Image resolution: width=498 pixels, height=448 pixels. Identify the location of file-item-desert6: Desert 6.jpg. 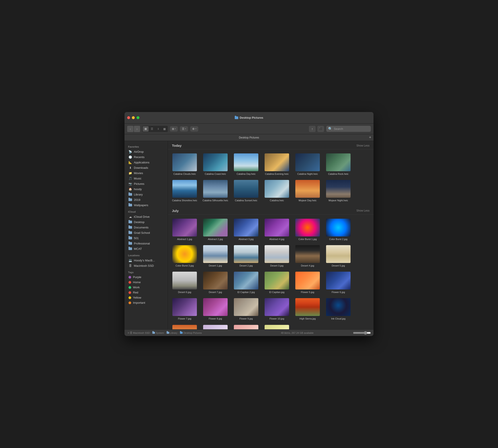
(185, 283).